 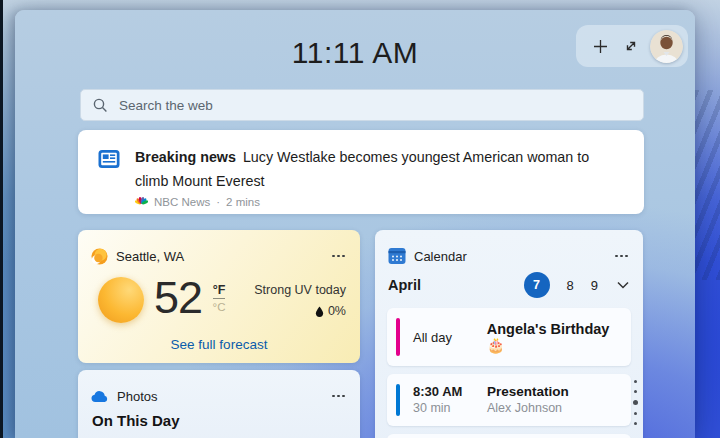 What do you see at coordinates (600, 46) in the screenshot?
I see `add-widget-button` at bounding box center [600, 46].